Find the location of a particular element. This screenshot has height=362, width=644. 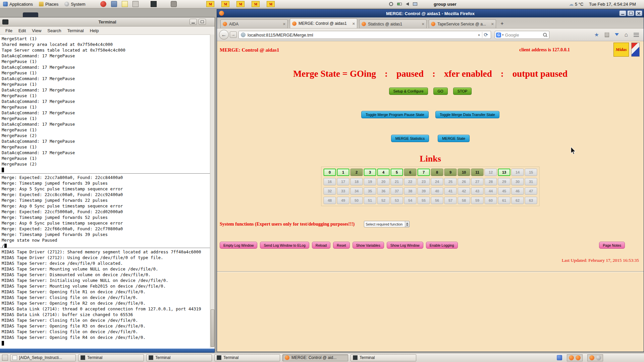

link-button-7: 7 is located at coordinates (424, 172).